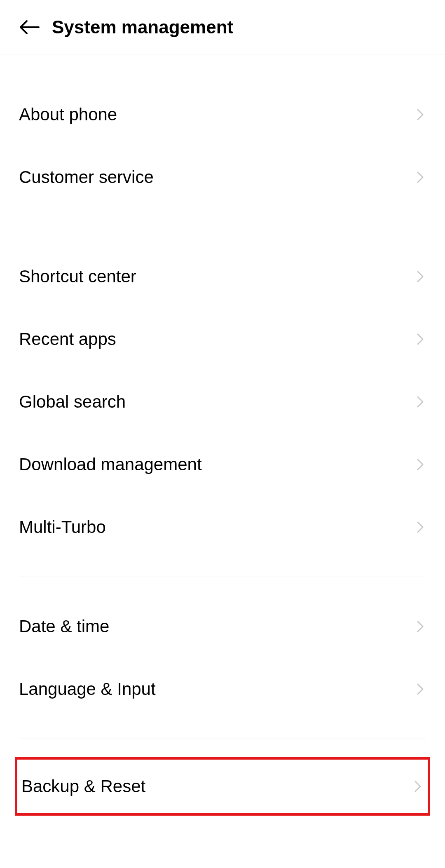  Describe the element at coordinates (222, 626) in the screenshot. I see `item-date-time: Date & time` at that location.